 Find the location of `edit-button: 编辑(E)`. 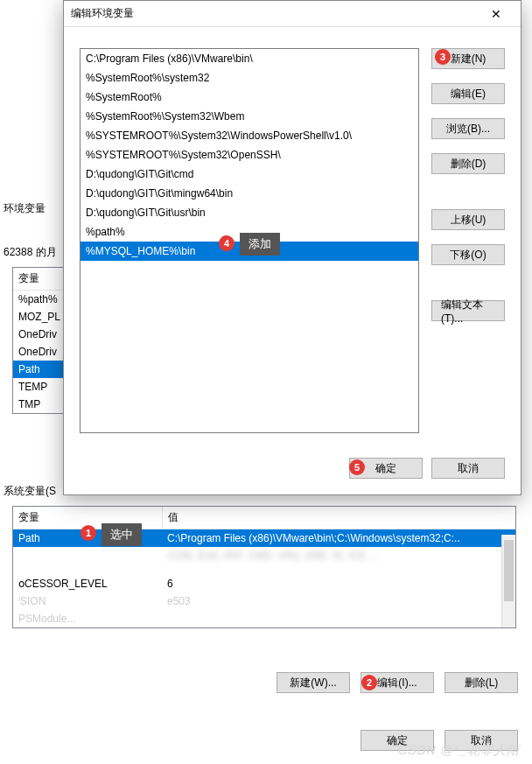

edit-button: 编辑(E) is located at coordinates (468, 94).